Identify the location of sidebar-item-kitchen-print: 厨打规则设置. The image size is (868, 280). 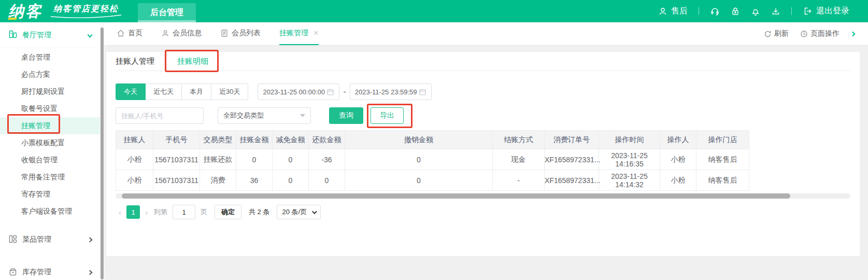
(50, 91).